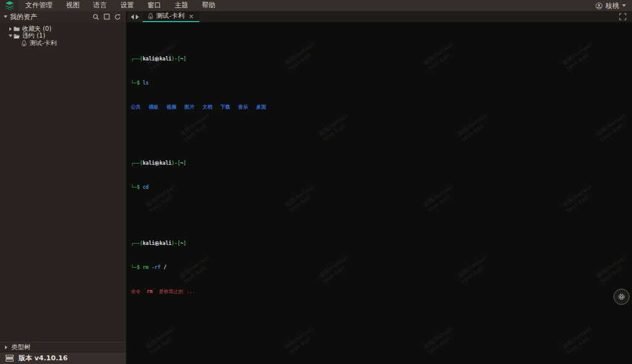 This screenshot has height=364, width=632. I want to click on menu-language: 语言, so click(100, 6).